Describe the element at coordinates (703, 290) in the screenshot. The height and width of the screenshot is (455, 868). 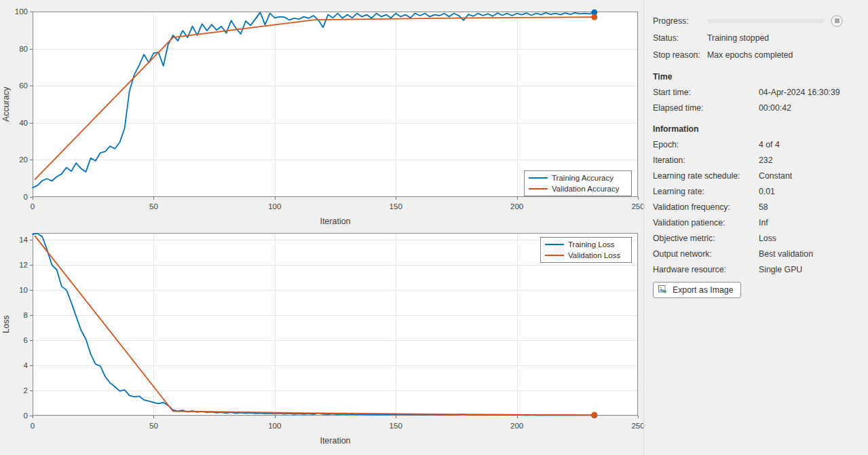
I see `export-as-image-label: Export as Image` at that location.